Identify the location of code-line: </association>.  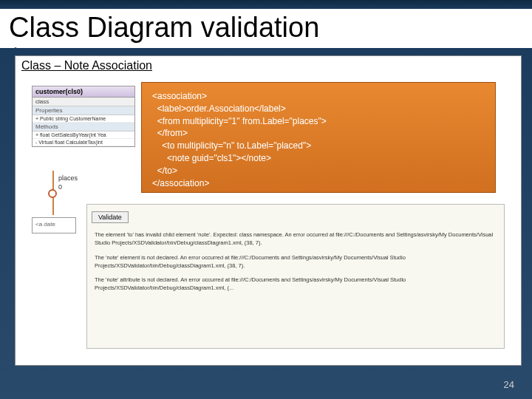
(318, 183).